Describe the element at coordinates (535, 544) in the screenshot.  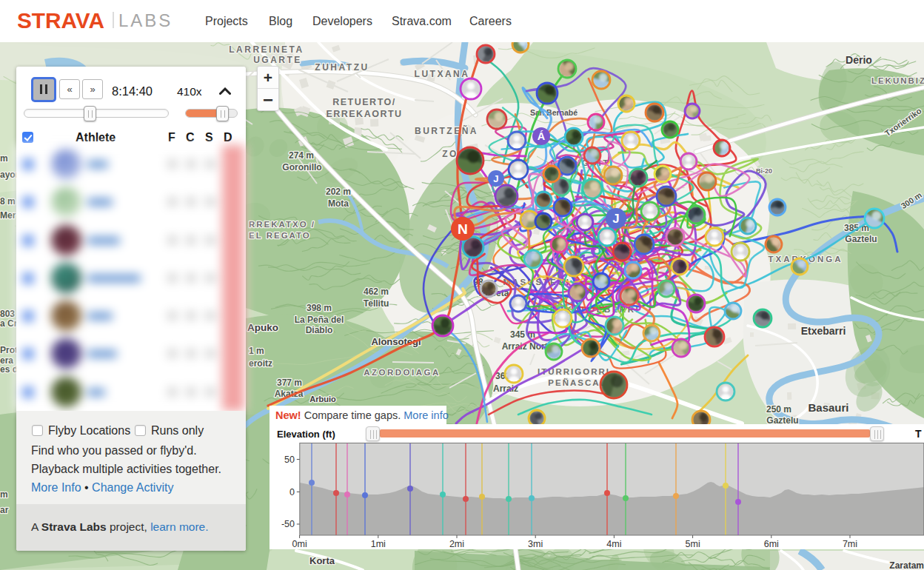
I see `svg-text: 3mi` at that location.